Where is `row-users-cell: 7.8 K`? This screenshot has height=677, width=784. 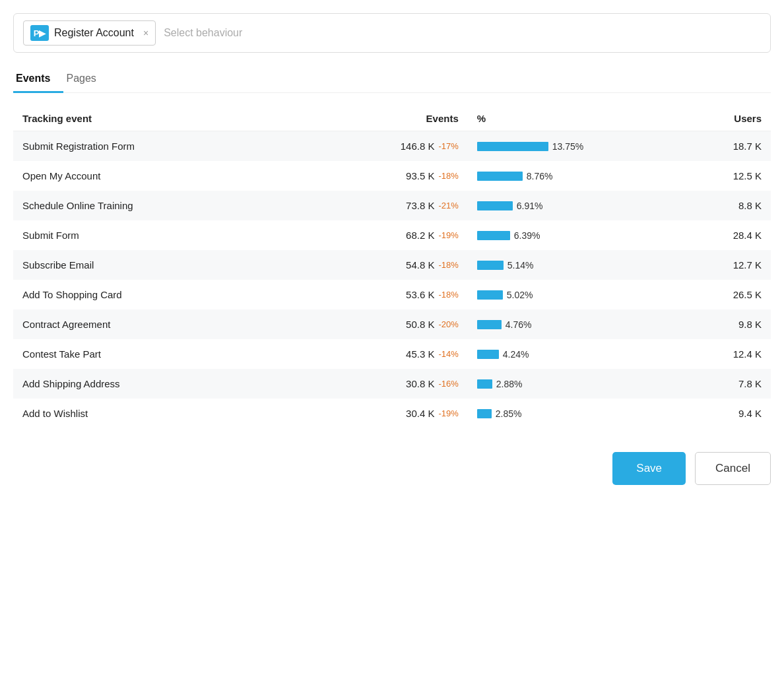 row-users-cell: 7.8 K is located at coordinates (711, 384).